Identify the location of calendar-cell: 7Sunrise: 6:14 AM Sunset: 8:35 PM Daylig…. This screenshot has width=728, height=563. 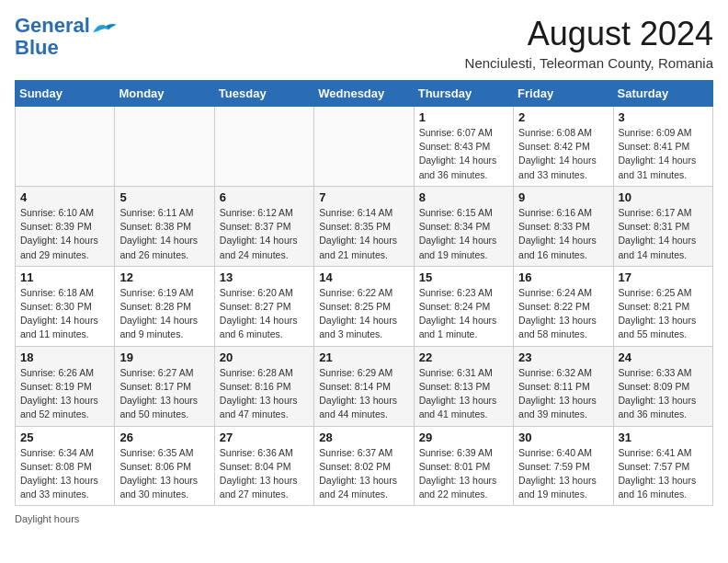
(364, 226).